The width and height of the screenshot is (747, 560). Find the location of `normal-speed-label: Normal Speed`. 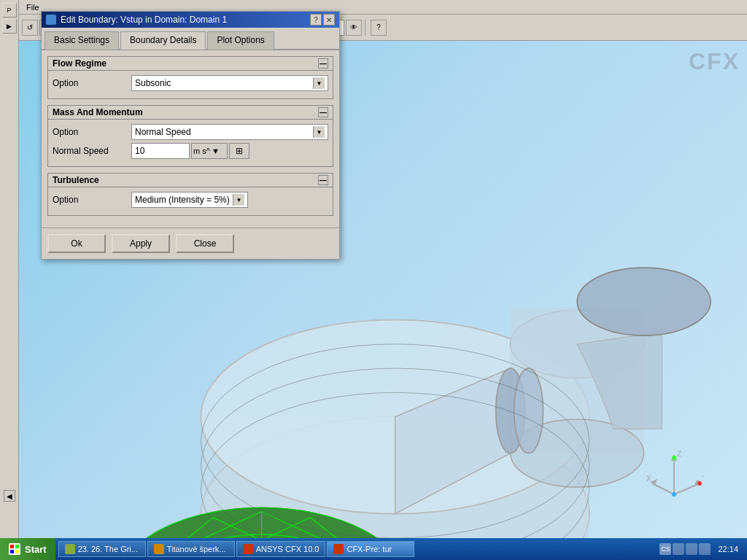

normal-speed-label: Normal Speed is located at coordinates (89, 151).